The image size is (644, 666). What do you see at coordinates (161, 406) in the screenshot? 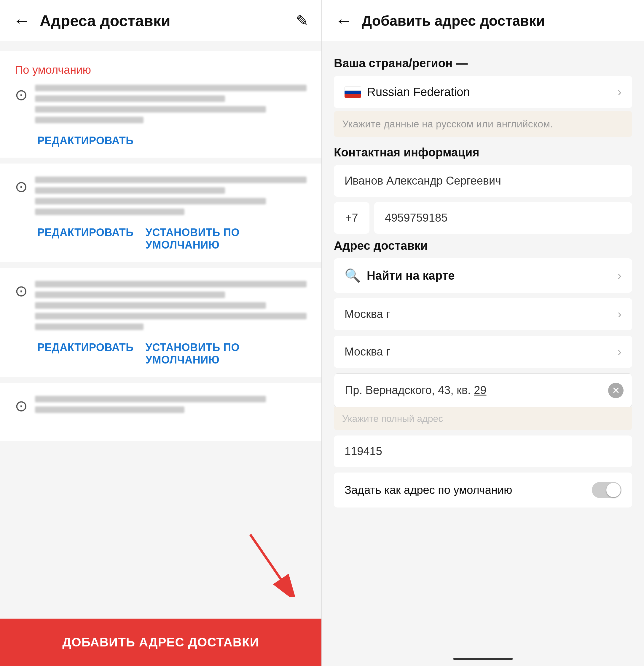
I see `address-row-4: ⊙` at bounding box center [161, 406].